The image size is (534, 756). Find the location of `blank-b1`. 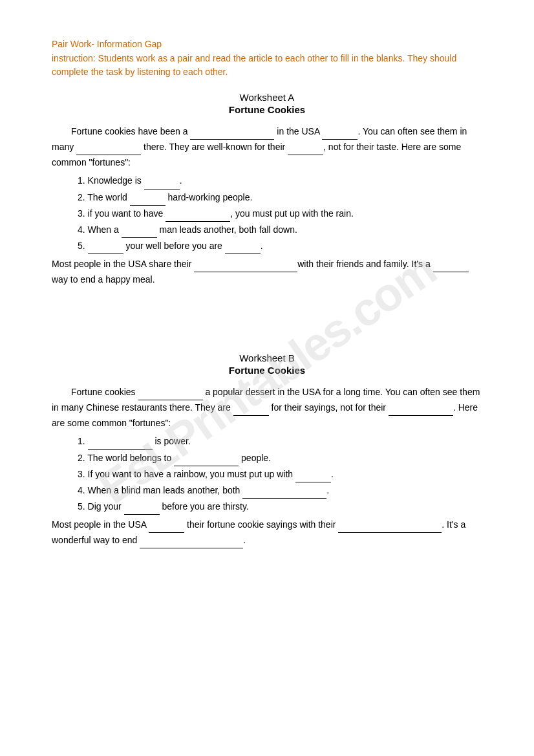

blank-b1 is located at coordinates (171, 395).